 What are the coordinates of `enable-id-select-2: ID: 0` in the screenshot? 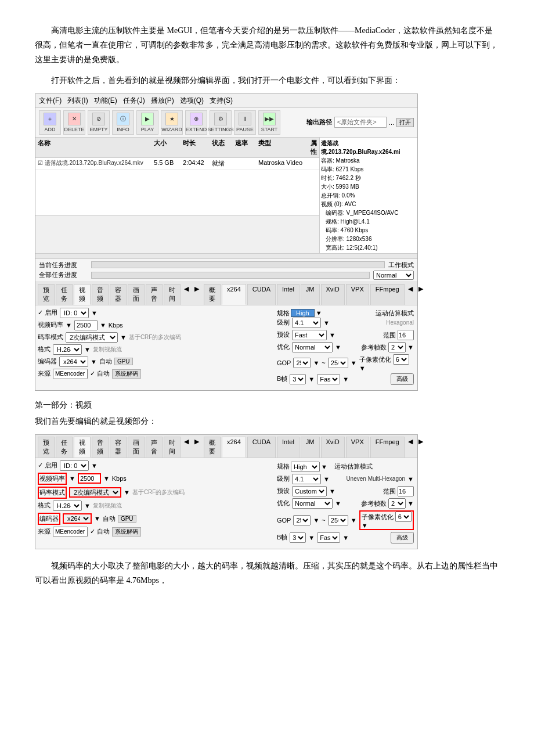 It's located at (74, 466).